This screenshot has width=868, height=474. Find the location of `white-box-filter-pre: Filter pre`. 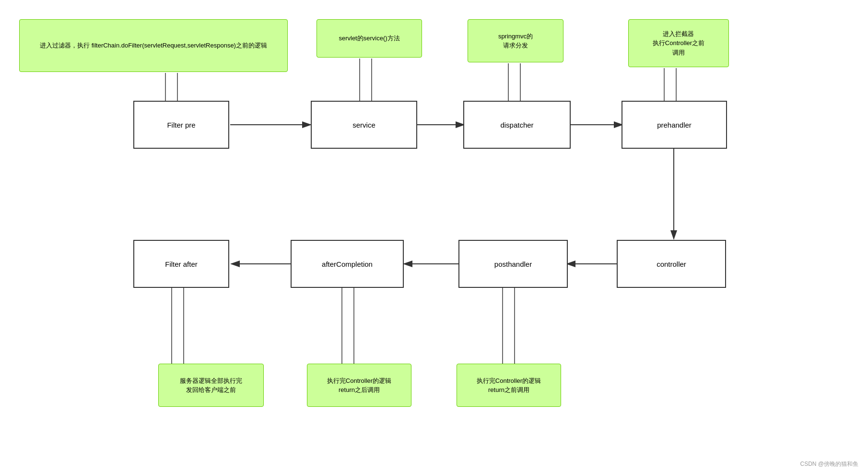

white-box-filter-pre: Filter pre is located at coordinates (181, 125).